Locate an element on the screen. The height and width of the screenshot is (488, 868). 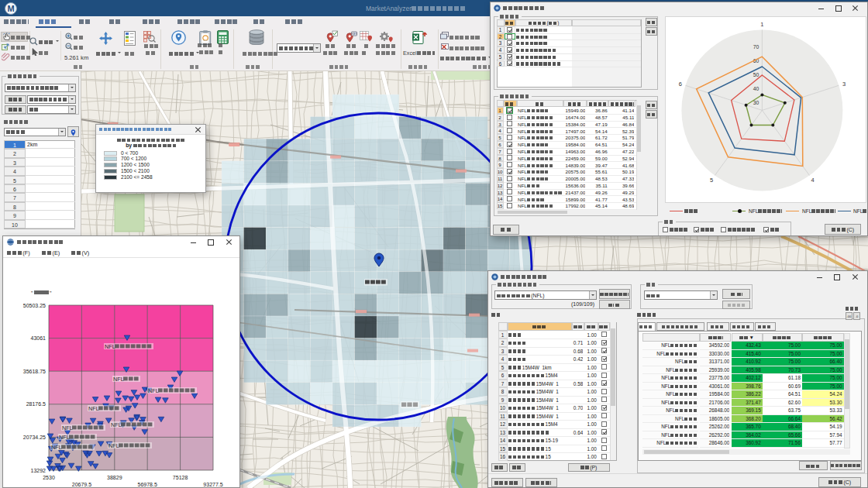
svg-text: 35618.75 is located at coordinates (34, 372).